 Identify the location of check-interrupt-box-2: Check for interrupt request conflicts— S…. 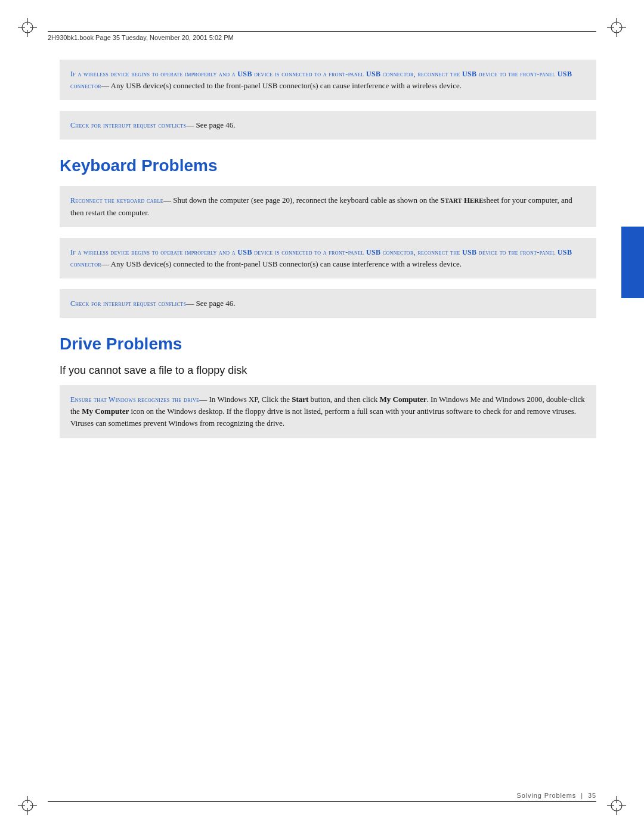
(328, 304).